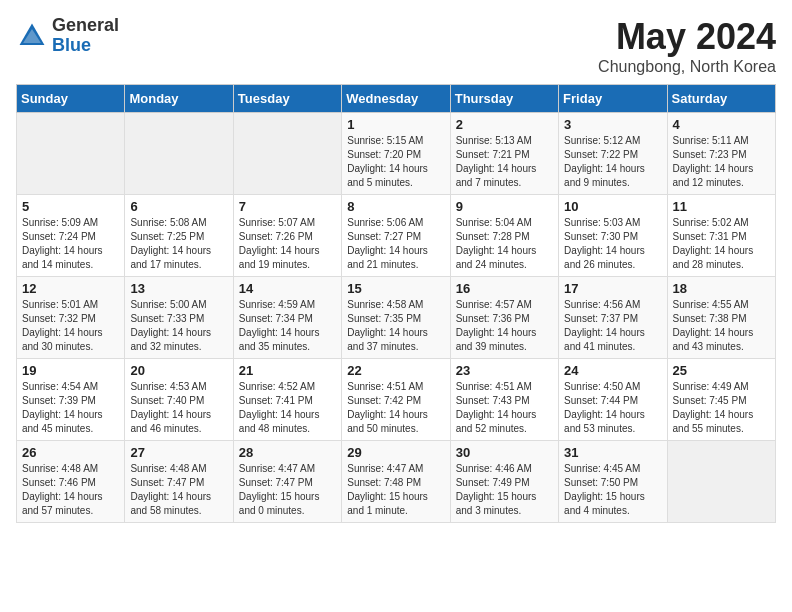 This screenshot has width=792, height=612. Describe the element at coordinates (86, 26) in the screenshot. I see `logo-general-text: General` at that location.